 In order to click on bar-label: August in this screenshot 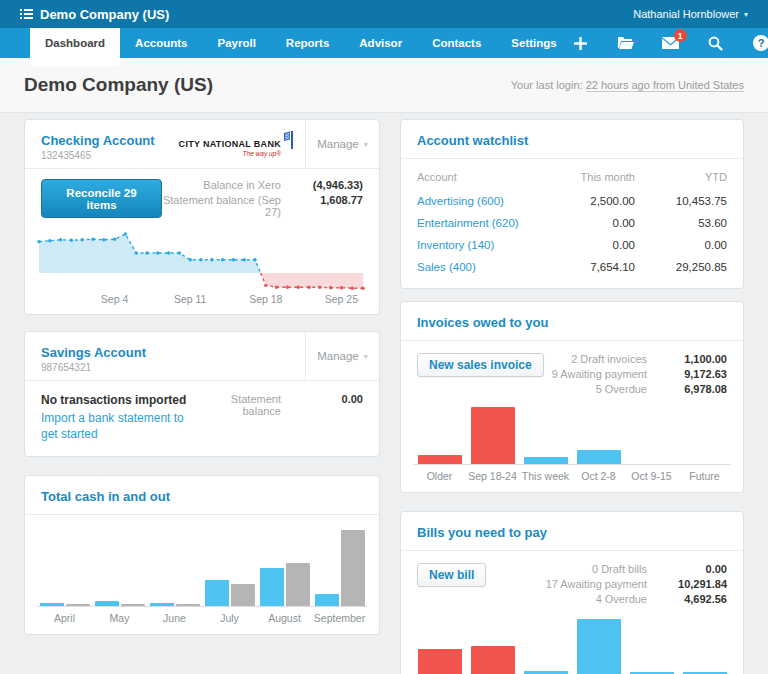, I will do `click(284, 618)`.